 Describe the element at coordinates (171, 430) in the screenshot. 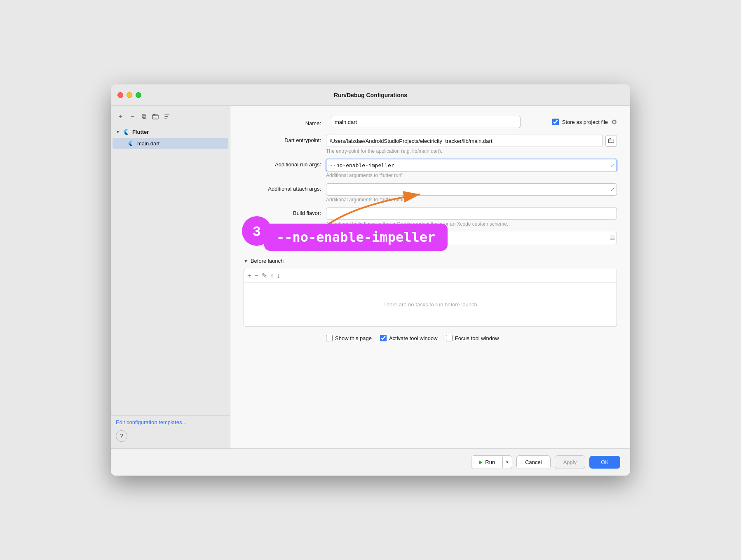

I see `sidebar-footer: Edit configuration templates... ?` at that location.